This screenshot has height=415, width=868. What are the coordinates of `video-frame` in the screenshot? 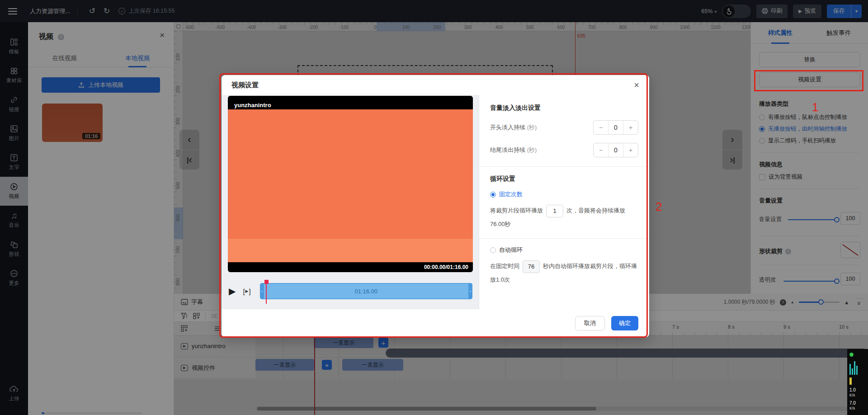 It's located at (350, 174).